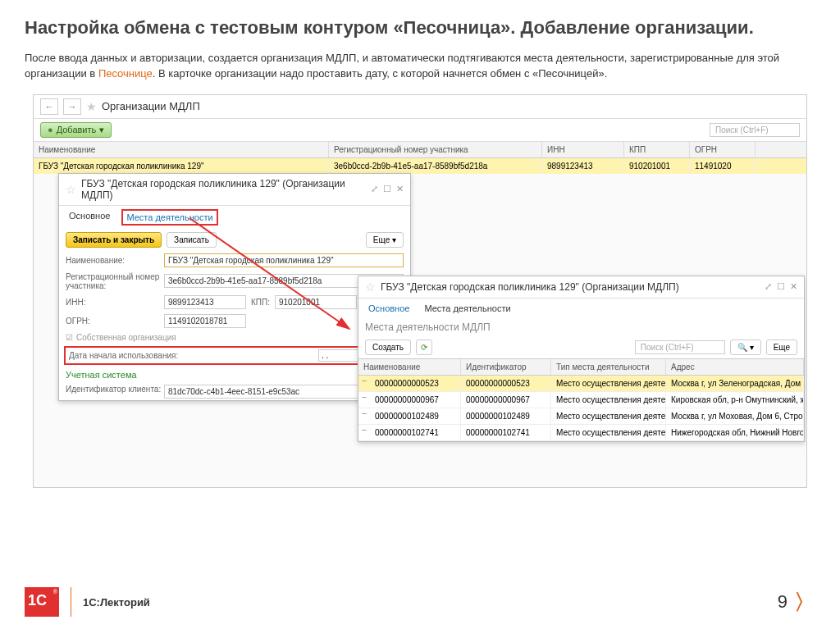 The image size is (840, 629). What do you see at coordinates (420, 150) in the screenshot?
I see `list-header: Наименование Регистрационный номер участ…` at bounding box center [420, 150].